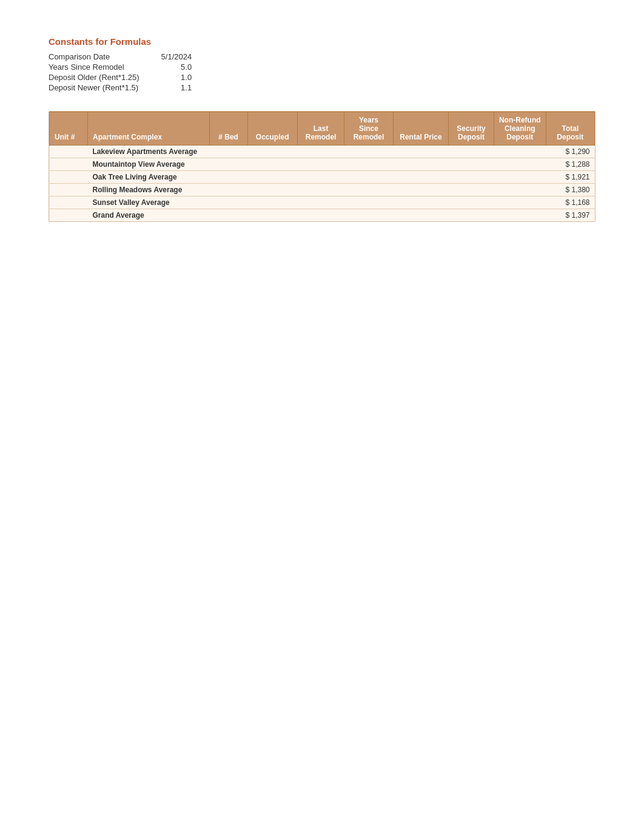 This screenshot has width=644, height=835. Describe the element at coordinates (570, 177) in the screenshot. I see `row-total: $ 1,921` at that location.